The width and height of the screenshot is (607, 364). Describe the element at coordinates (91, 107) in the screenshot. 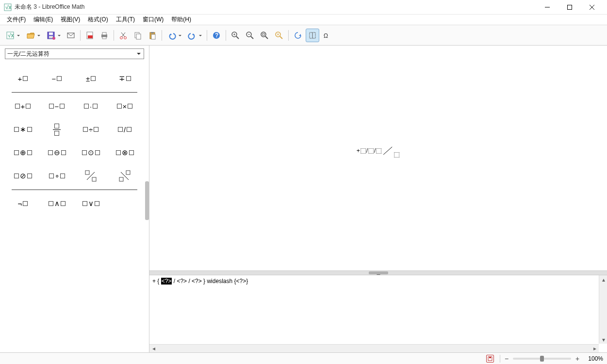

I see `op-cdot: ·` at that location.